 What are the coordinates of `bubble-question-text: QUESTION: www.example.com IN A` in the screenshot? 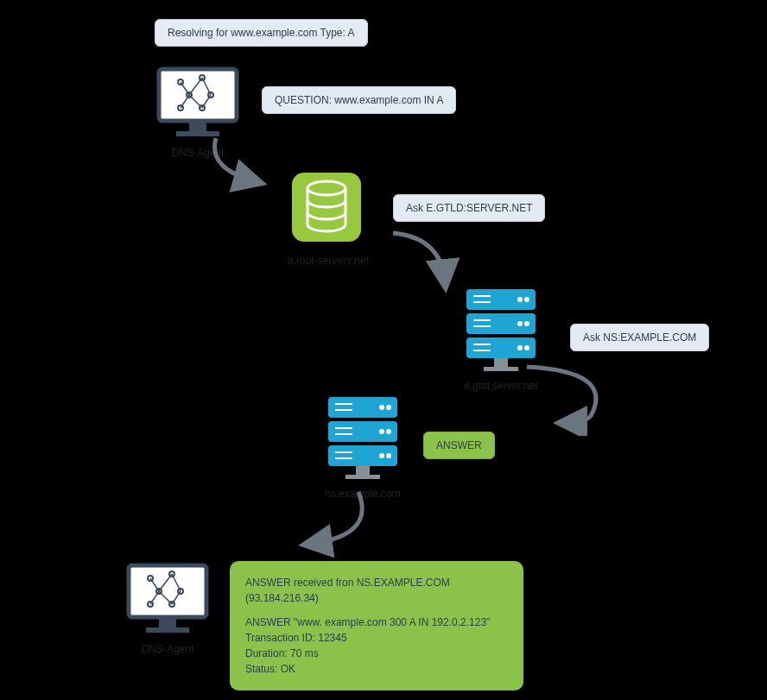 It's located at (359, 100).